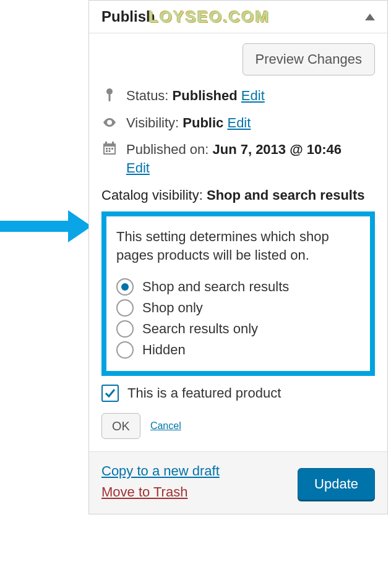 This screenshot has width=391, height=588. What do you see at coordinates (46, 226) in the screenshot?
I see `pointer-arrow` at bounding box center [46, 226].